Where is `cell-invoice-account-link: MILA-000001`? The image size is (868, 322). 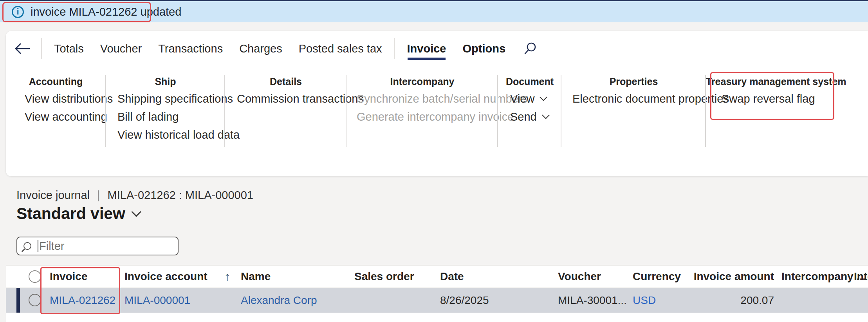 cell-invoice-account-link: MILA-000001 is located at coordinates (157, 300).